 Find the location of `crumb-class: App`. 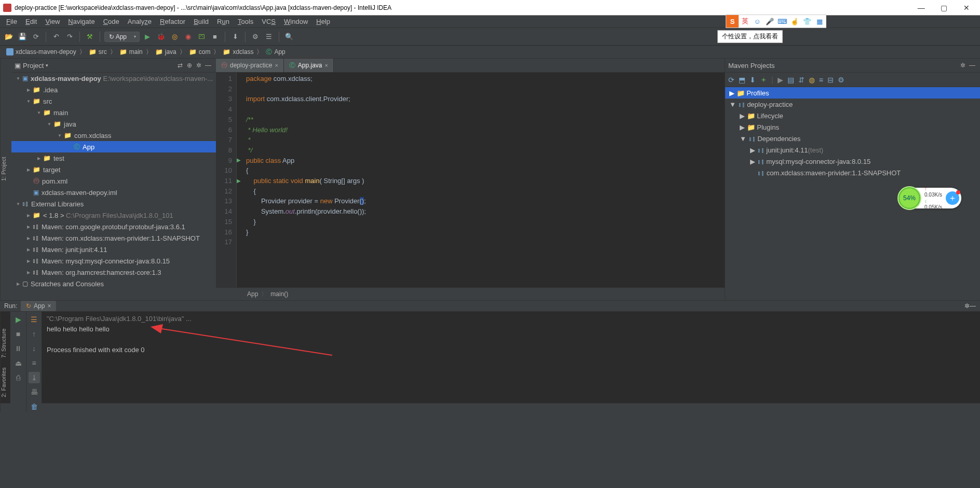

crumb-class: App is located at coordinates (252, 294).